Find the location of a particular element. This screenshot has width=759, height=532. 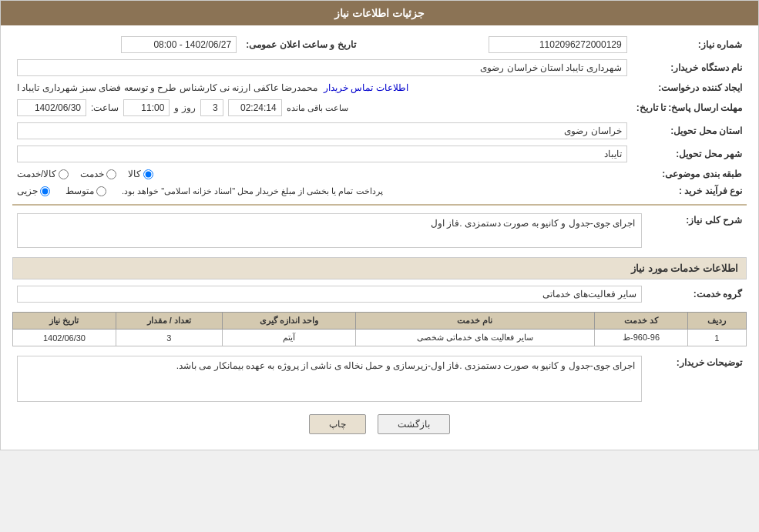

general-desc-textarea is located at coordinates (330, 231).